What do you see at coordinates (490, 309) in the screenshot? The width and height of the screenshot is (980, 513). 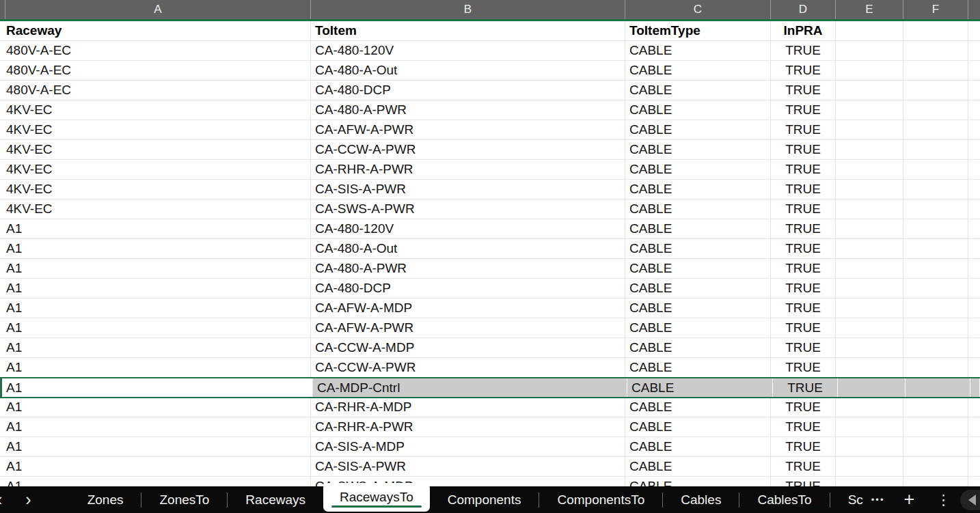 I see `table-row: A1CA-AFW-A-MDPCABLETRUE` at bounding box center [490, 309].